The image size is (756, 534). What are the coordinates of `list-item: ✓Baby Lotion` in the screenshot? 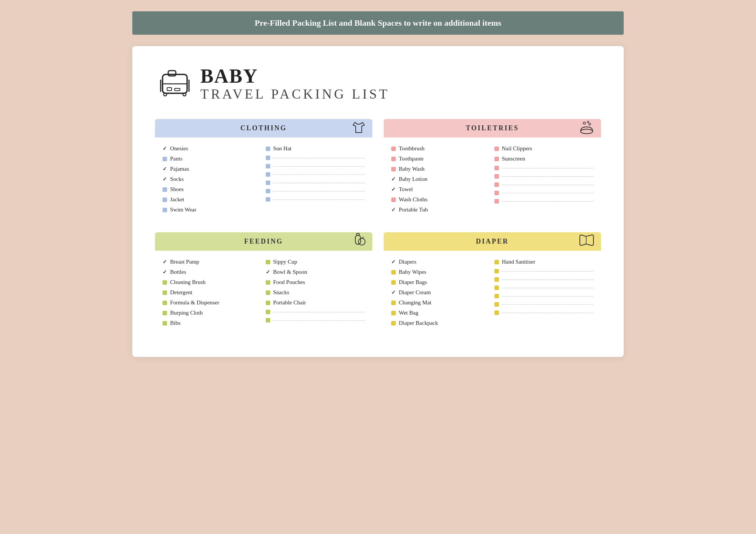 It's located at (441, 179).